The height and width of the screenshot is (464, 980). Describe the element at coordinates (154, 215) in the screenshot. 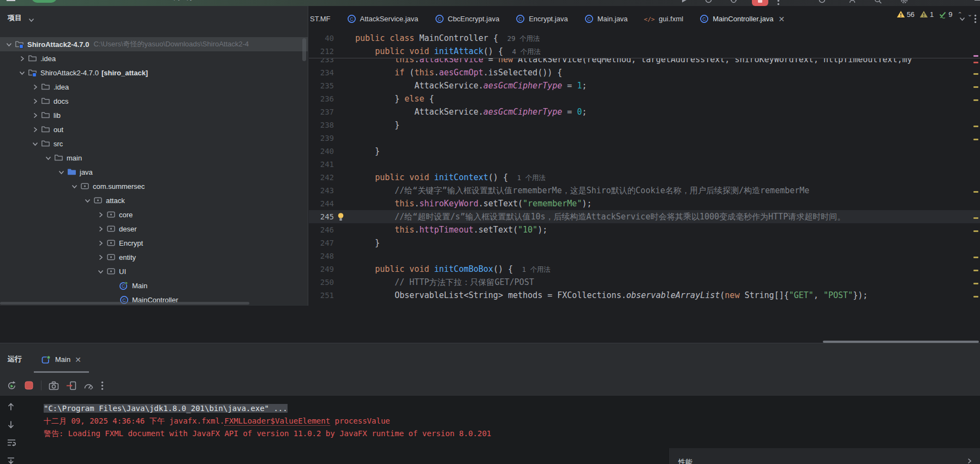

I see `tree-item-core: core` at that location.